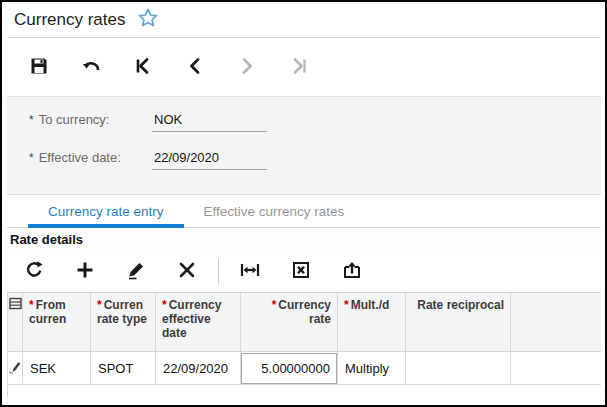 This screenshot has height=407, width=607. Describe the element at coordinates (85, 272) in the screenshot. I see `plus-icon` at that location.